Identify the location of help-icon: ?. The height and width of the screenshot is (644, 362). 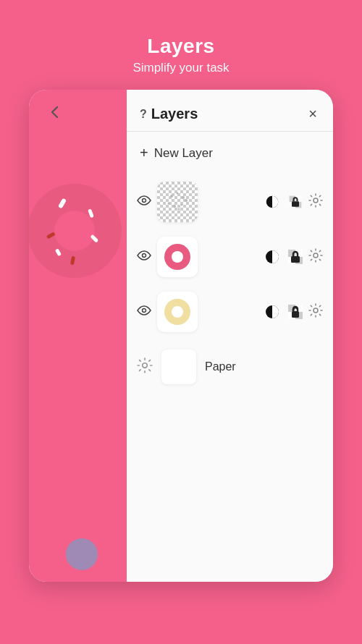
(143, 114).